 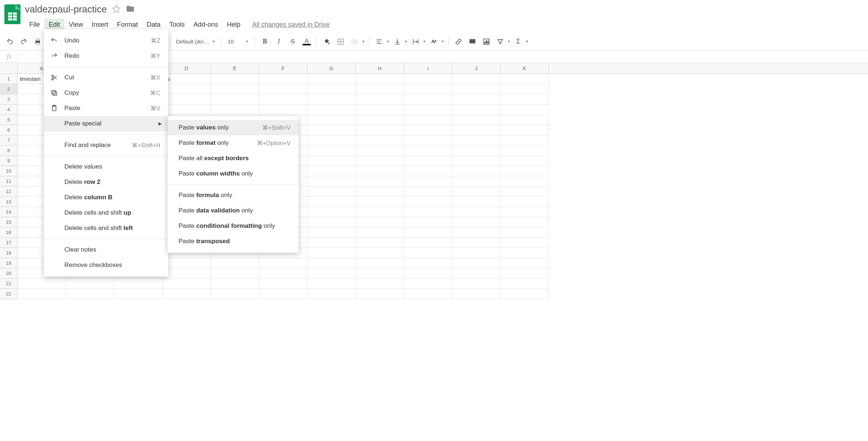 I want to click on insert-chart-button-icon, so click(x=486, y=42).